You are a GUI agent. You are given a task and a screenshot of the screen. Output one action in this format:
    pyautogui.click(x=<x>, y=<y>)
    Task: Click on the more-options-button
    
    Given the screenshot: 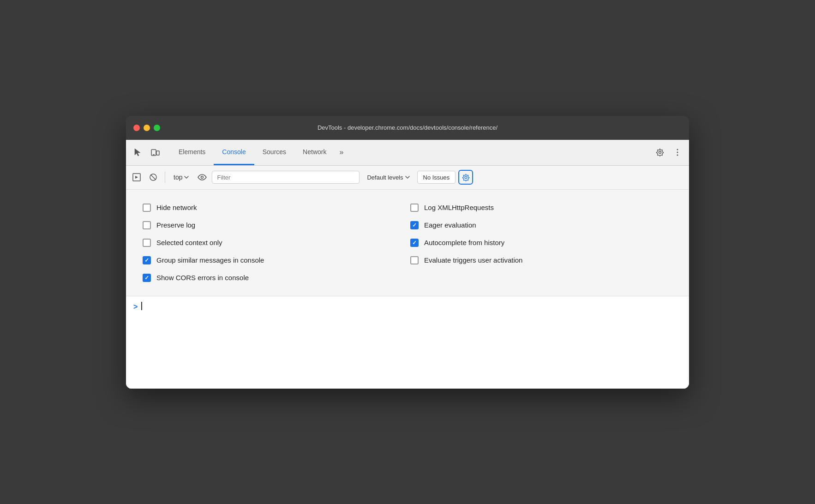 What is the action you would take?
    pyautogui.click(x=677, y=152)
    